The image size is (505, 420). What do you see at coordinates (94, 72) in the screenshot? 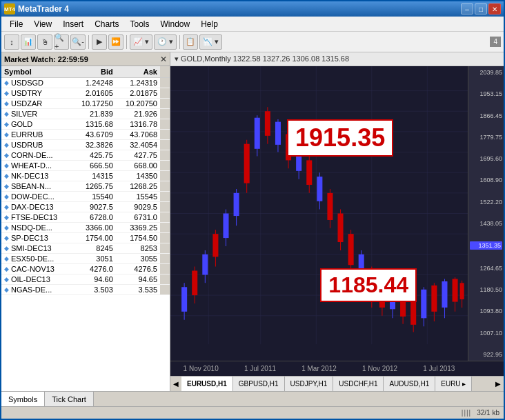
I see `col-bid: Bid` at bounding box center [94, 72].